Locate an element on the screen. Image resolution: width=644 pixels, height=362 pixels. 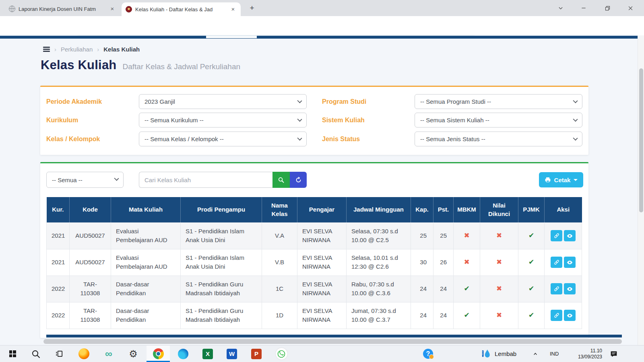
window-restore-button is located at coordinates (607, 8).